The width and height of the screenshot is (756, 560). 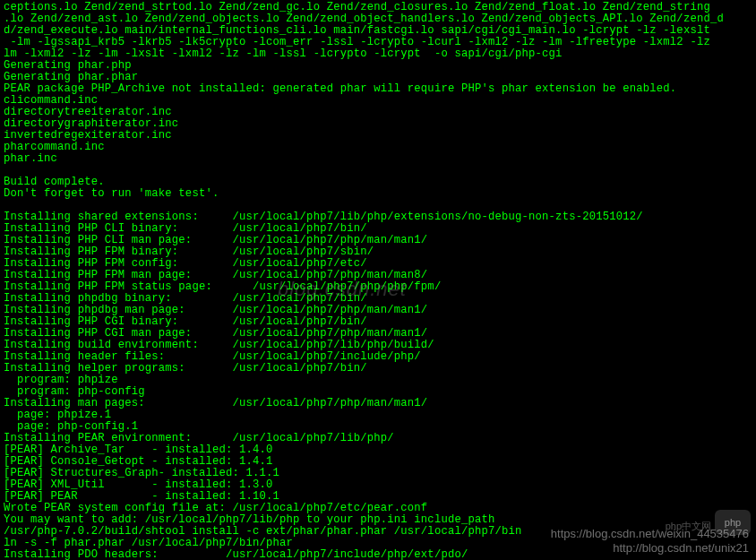 What do you see at coordinates (342, 289) in the screenshot?
I see `watermark-center: blog.csdn.net` at bounding box center [342, 289].